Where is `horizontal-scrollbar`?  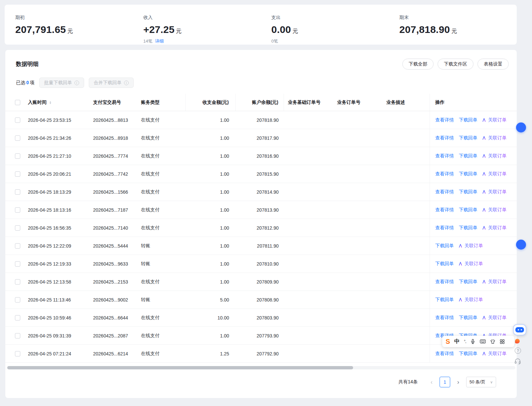 horizontal-scrollbar is located at coordinates (261, 368).